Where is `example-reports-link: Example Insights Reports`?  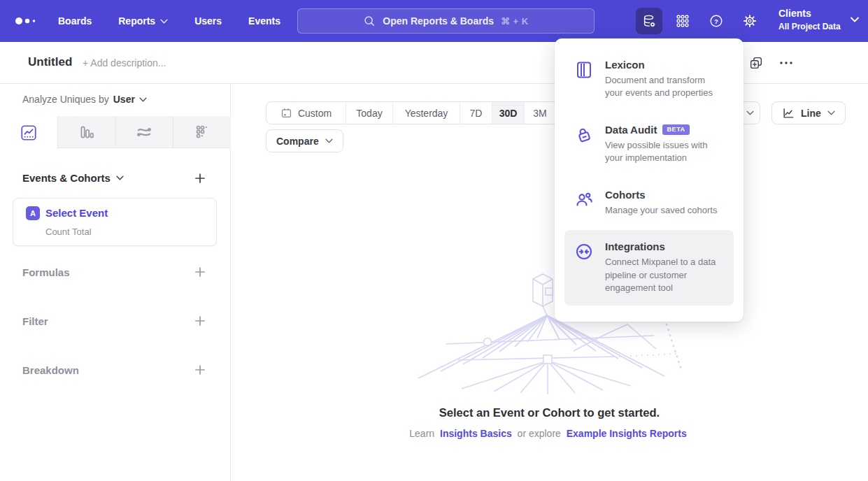
example-reports-link: Example Insights Reports is located at coordinates (627, 433).